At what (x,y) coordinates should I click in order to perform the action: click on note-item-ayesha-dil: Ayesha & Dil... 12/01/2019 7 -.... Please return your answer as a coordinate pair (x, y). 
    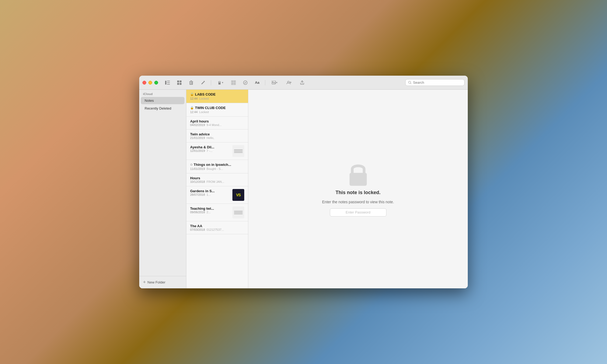
    Looking at the image, I should click on (217, 151).